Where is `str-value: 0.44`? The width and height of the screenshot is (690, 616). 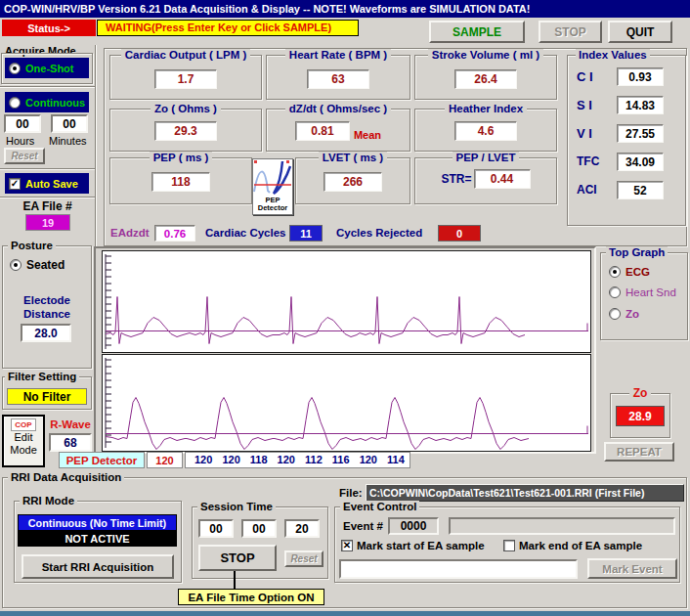 str-value: 0.44 is located at coordinates (502, 179).